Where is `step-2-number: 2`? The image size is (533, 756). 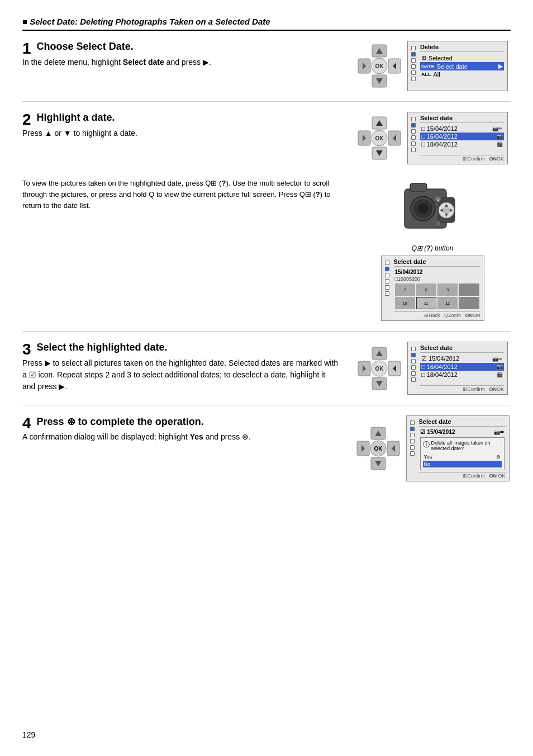
step-2-number: 2 is located at coordinates (27, 120).